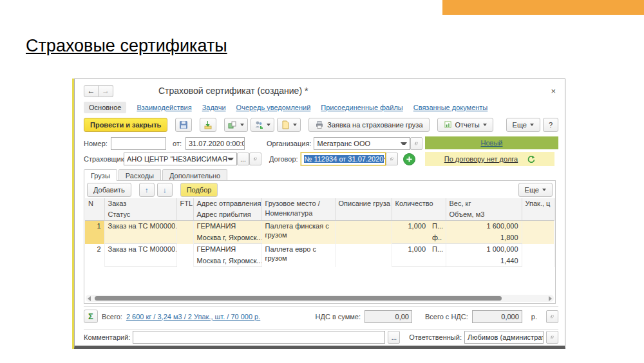 This screenshot has width=644, height=363. What do you see at coordinates (215, 144) in the screenshot?
I see `date-input: 31.07.2020 0:00:00` at bounding box center [215, 144].